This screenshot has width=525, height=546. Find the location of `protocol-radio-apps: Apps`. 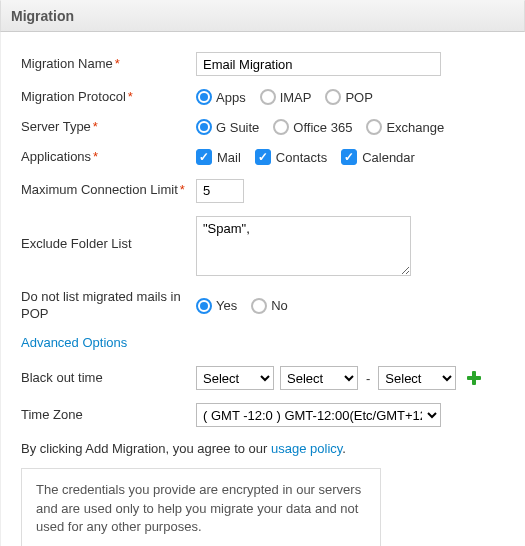

protocol-radio-apps: Apps is located at coordinates (221, 97).